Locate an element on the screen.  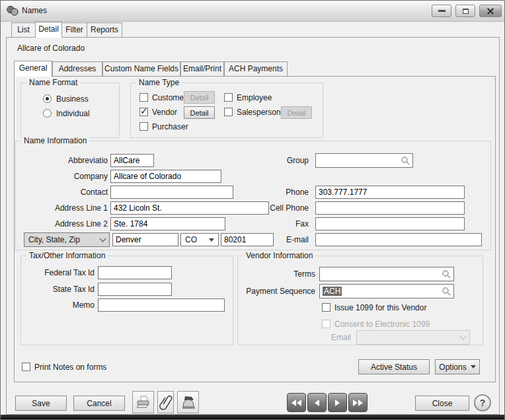
phone-input is located at coordinates (390, 192).